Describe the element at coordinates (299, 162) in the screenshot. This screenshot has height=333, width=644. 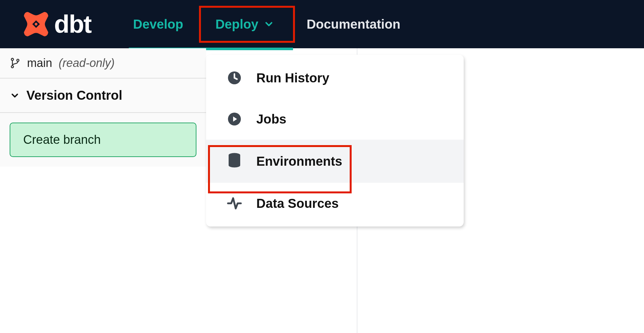
I see `deploy-menu-item-label: Environments` at that location.